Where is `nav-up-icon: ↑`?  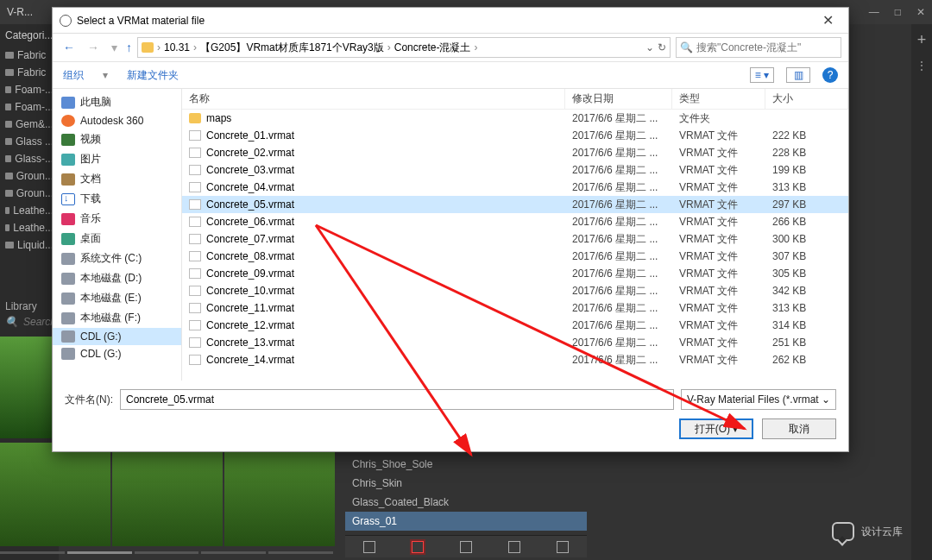 nav-up-icon: ↑ is located at coordinates (129, 47).